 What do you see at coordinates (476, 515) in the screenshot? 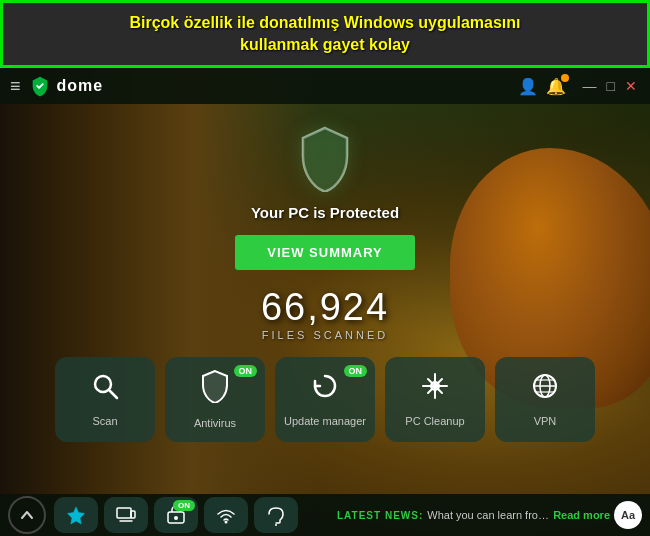
I see `news-bar: LATEST NEWS: What you can learn from a c…` at bounding box center [476, 515].